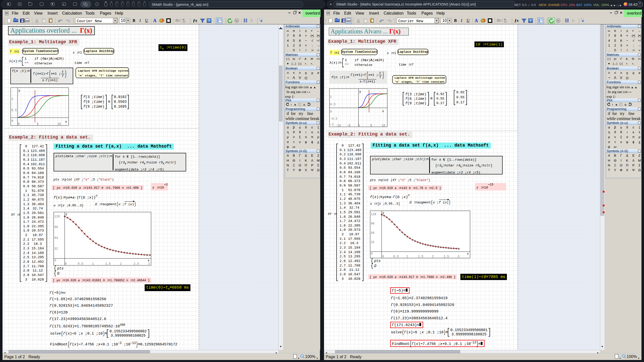 This screenshot has width=644, height=362. Describe the element at coordinates (332, 125) in the screenshot. I see `svg-text: -1` at that location.